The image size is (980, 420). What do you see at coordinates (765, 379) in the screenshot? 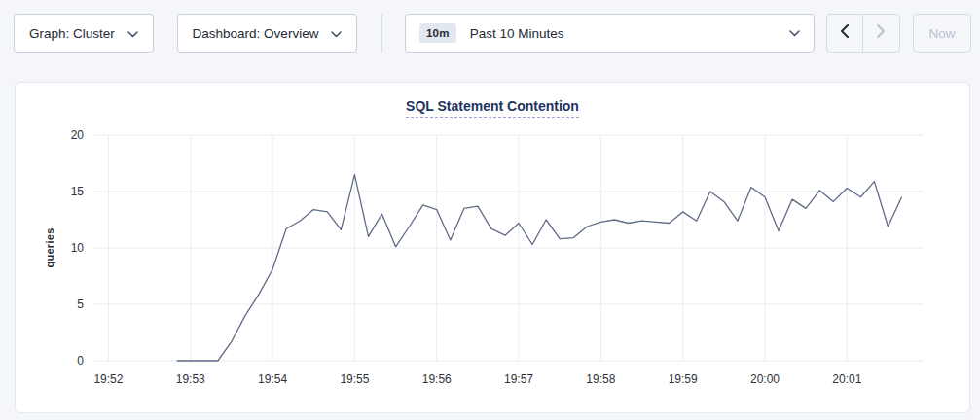
I see `x-tick-label: 20:00` at bounding box center [765, 379].